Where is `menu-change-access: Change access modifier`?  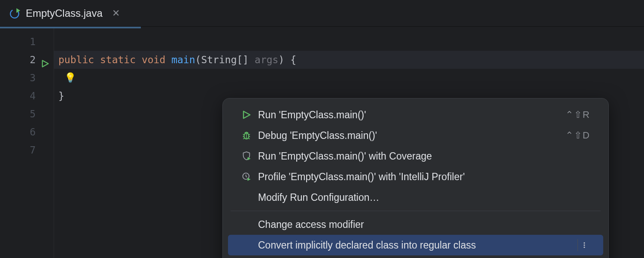 menu-change-access: Change access modifier is located at coordinates (416, 224).